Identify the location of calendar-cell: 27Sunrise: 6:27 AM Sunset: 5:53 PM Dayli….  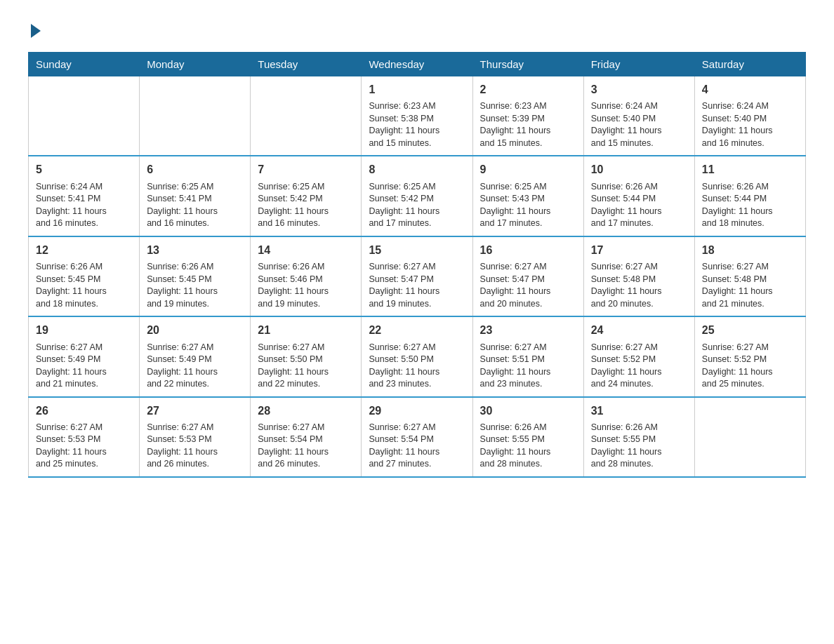
(195, 437).